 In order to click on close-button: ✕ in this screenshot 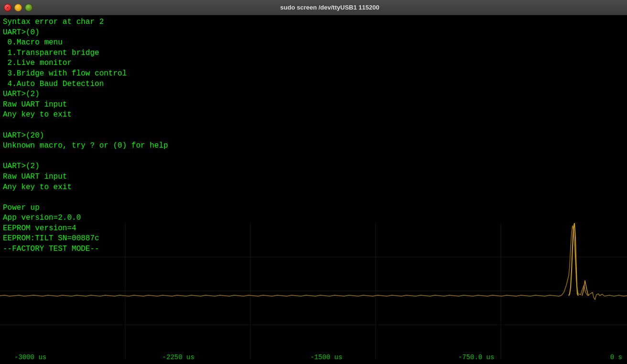, I will do `click(8, 8)`.